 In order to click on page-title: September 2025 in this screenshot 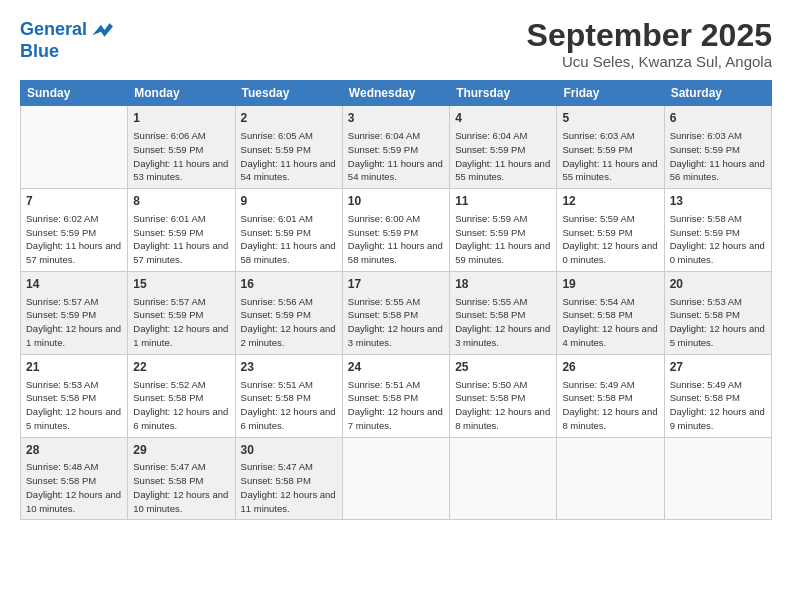, I will do `click(650, 36)`.